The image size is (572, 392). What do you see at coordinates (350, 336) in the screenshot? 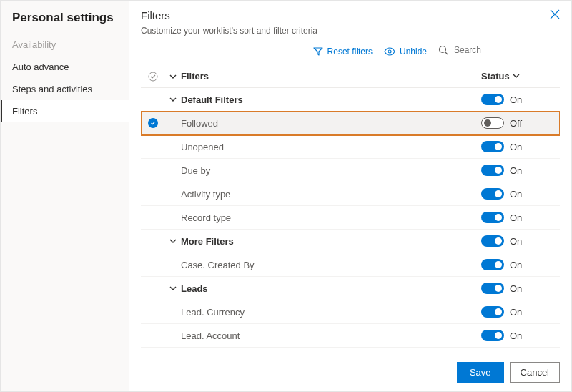
I see `filter-row: Lead. AccountOn` at bounding box center [350, 336].